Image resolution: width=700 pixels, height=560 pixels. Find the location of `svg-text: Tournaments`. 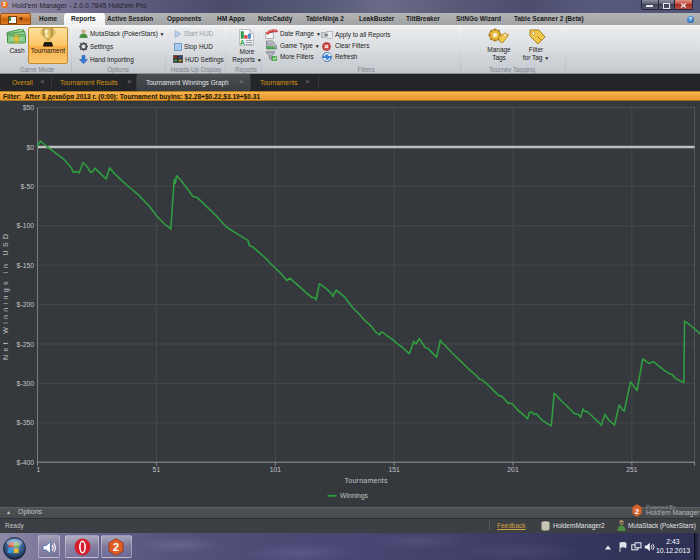

svg-text: Tournaments is located at coordinates (367, 480).